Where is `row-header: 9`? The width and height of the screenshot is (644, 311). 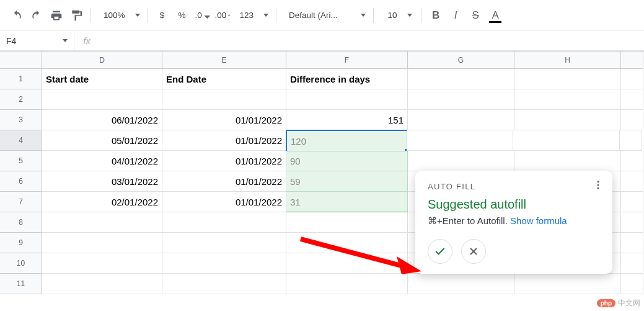 row-header: 9 is located at coordinates (21, 243).